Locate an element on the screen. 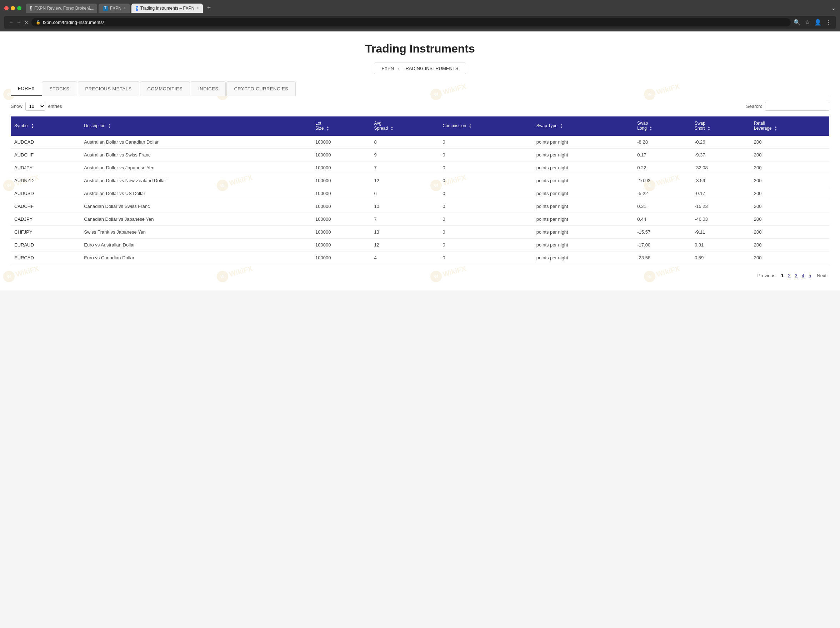  col-retail-leverage: RetailLeverage ▲▼ is located at coordinates (790, 126).